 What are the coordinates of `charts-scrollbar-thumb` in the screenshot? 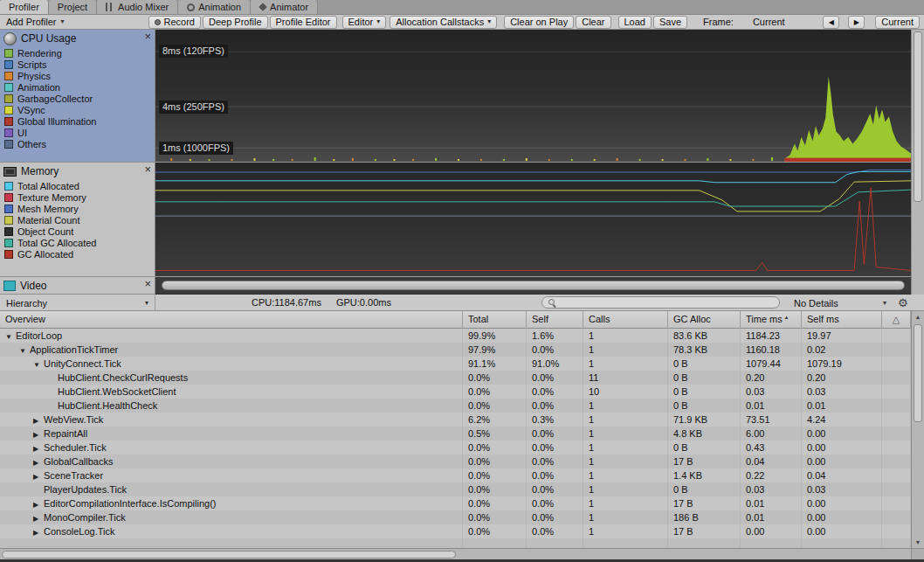 It's located at (918, 117).